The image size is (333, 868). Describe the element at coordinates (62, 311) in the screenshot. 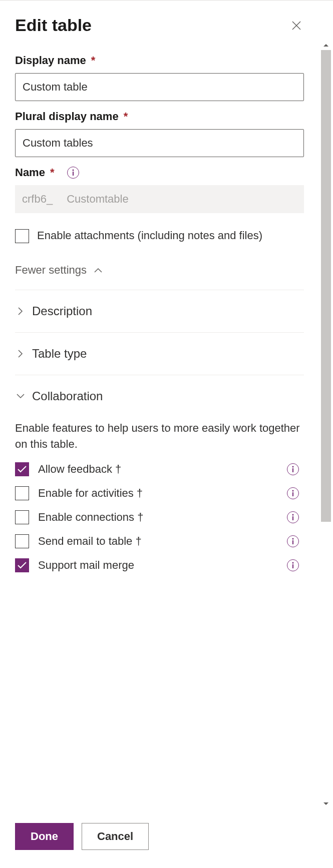

I see `accordion-description-label: Description` at that location.